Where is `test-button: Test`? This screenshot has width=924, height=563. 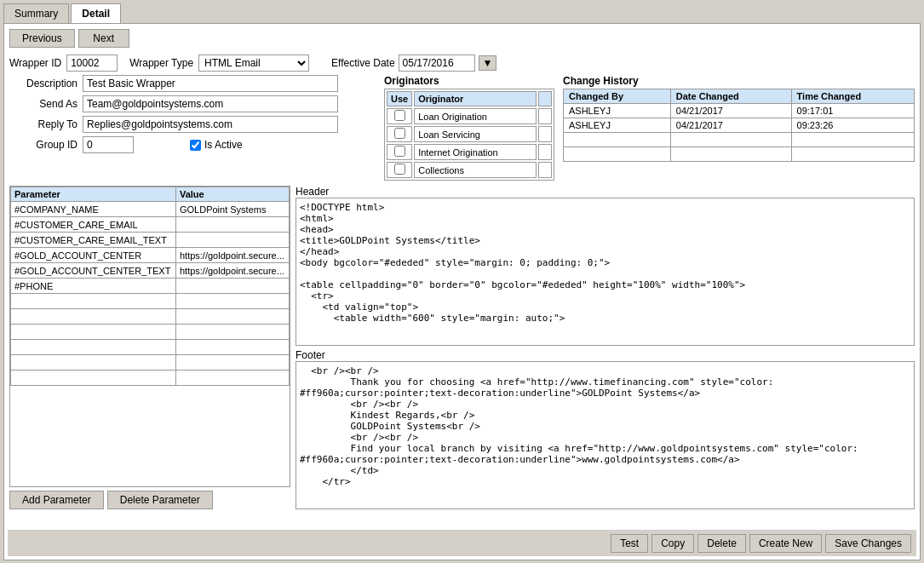
test-button: Test is located at coordinates (629, 543).